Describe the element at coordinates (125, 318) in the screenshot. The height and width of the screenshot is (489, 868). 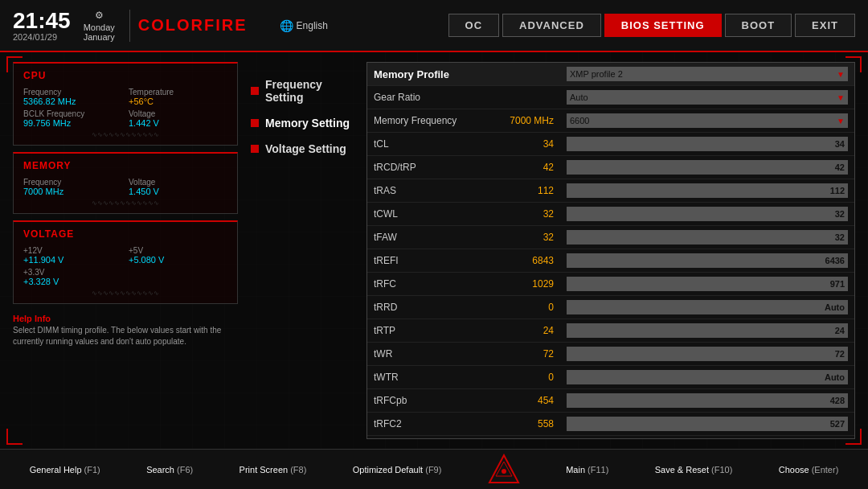
I see `help-title: Help Info` at that location.